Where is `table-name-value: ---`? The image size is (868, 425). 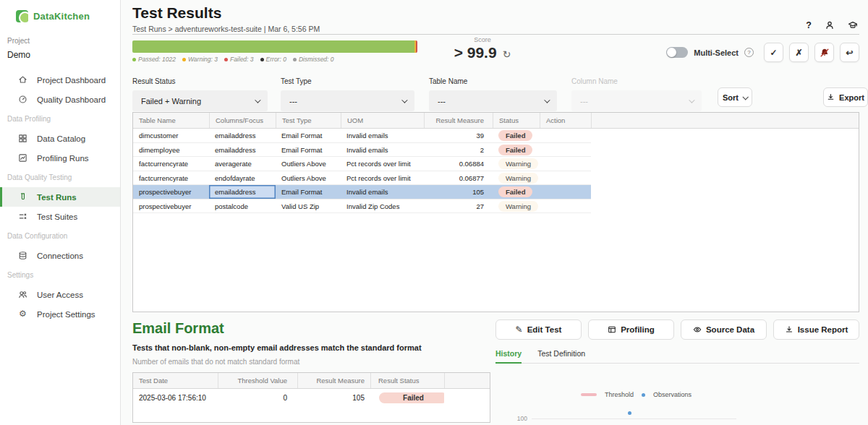
table-name-value: --- is located at coordinates (441, 101).